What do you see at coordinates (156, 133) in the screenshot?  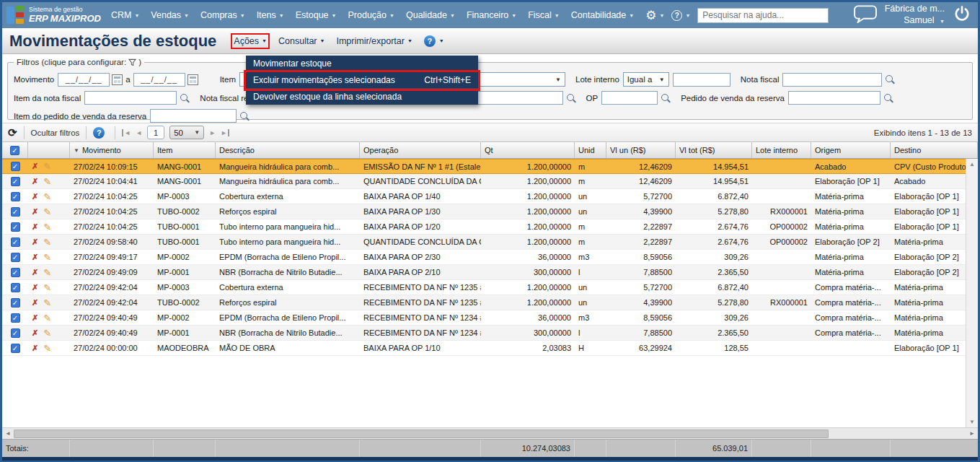 I see `current-page-box: 1` at bounding box center [156, 133].